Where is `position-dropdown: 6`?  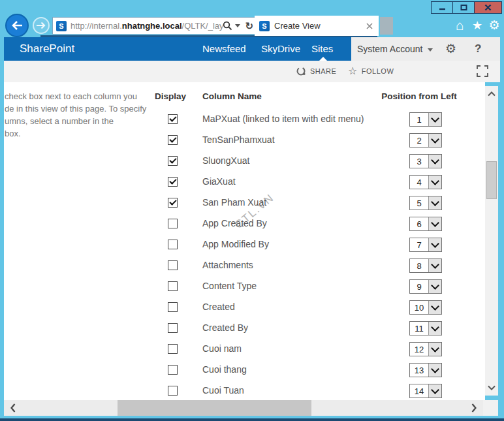
position-dropdown: 6 is located at coordinates (426, 224).